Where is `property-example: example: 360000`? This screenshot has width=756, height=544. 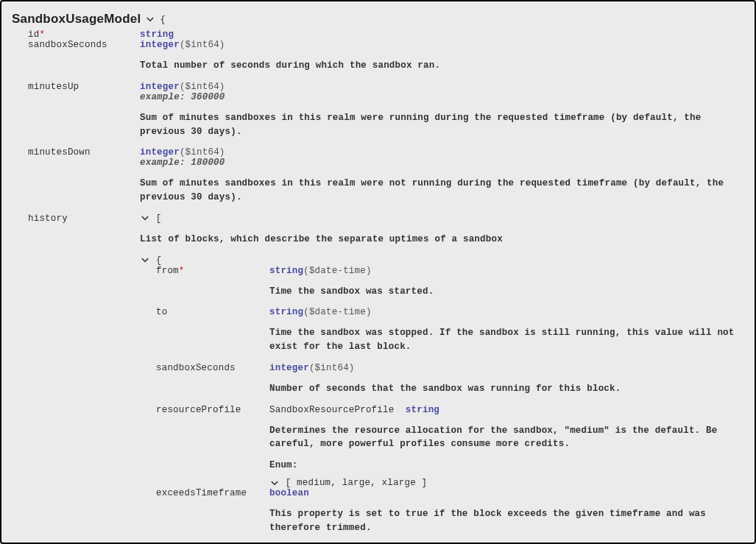 property-example: example: 360000 is located at coordinates (442, 97).